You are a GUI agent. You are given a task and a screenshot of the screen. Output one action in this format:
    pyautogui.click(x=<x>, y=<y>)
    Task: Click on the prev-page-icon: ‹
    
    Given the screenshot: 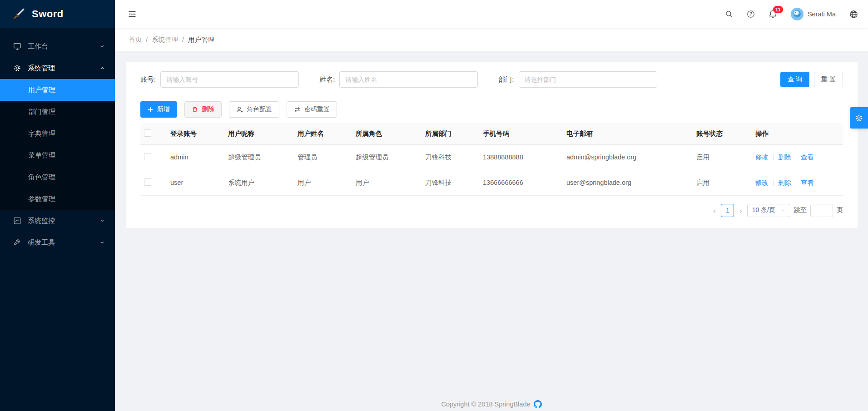 What is the action you would take?
    pyautogui.click(x=714, y=211)
    